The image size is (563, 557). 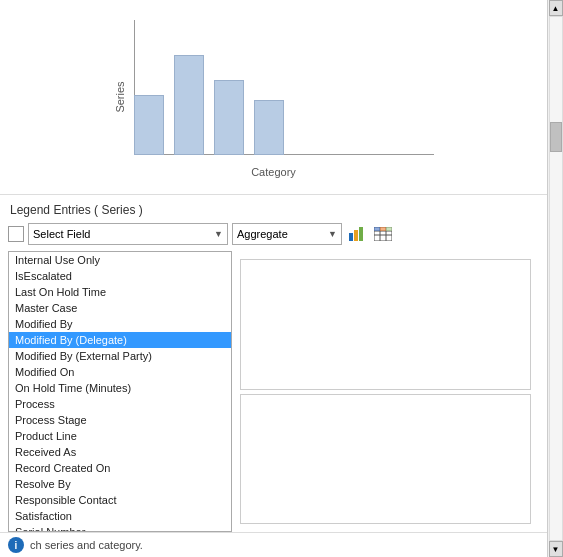 What do you see at coordinates (274, 213) in the screenshot?
I see `legend-header: Legend Entries ( Series )` at bounding box center [274, 213].